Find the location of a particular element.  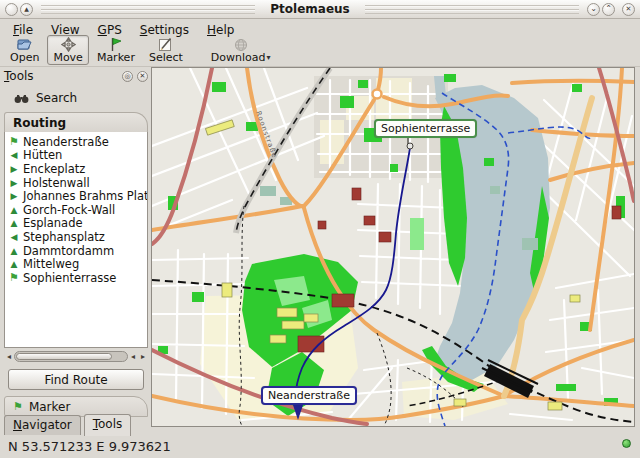

waypoint-item: ▶Holstenwall is located at coordinates (77, 183).